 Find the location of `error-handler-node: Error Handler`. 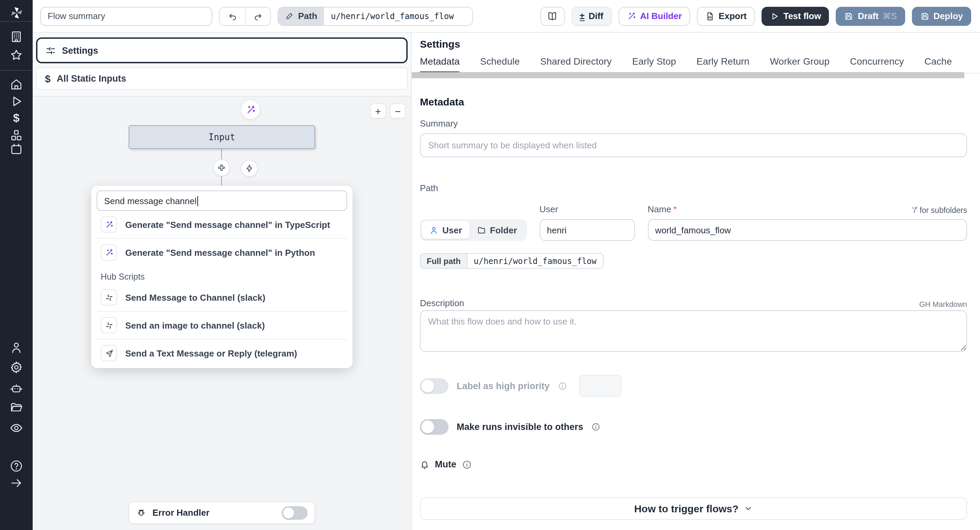

error-handler-node: Error Handler is located at coordinates (222, 513).